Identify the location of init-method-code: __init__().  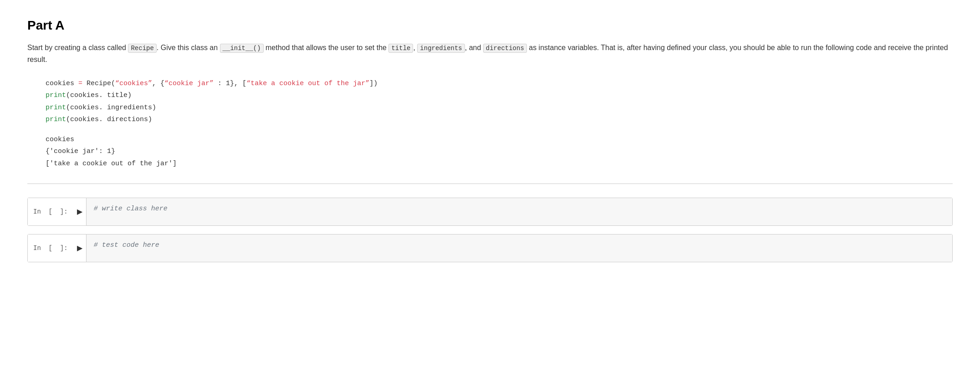
(242, 48).